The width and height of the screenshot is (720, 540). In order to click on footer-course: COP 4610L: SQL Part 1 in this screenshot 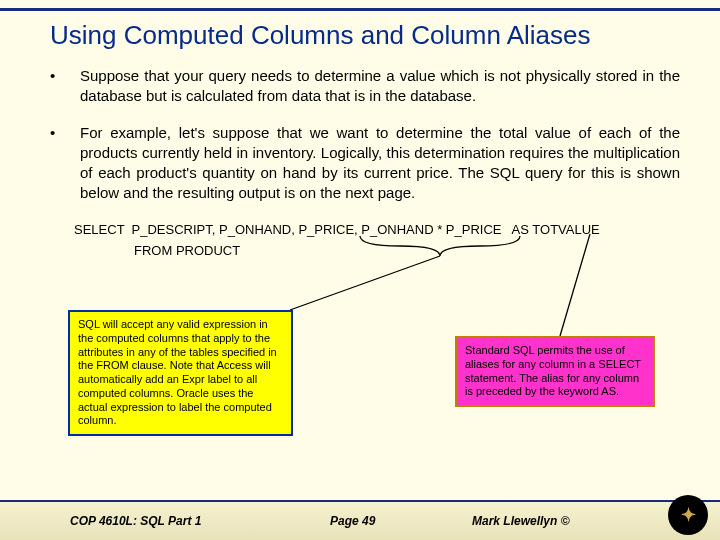, I will do `click(136, 521)`.